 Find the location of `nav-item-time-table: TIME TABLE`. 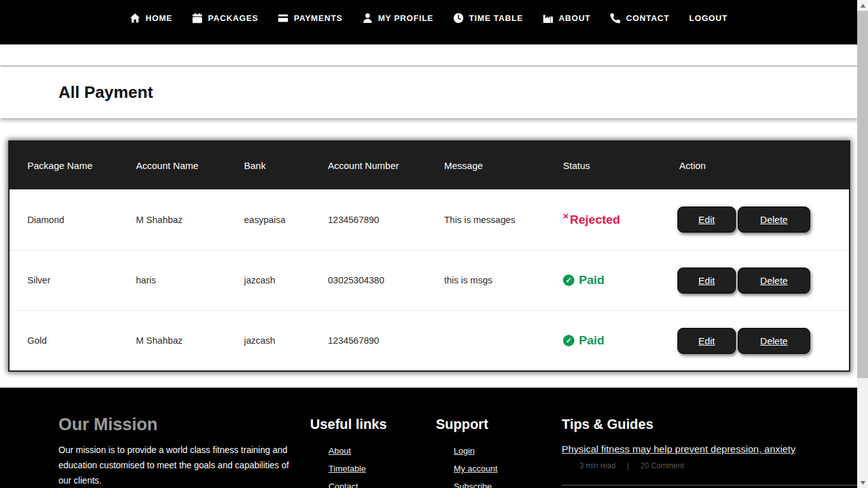

nav-item-time-table: TIME TABLE is located at coordinates (488, 18).